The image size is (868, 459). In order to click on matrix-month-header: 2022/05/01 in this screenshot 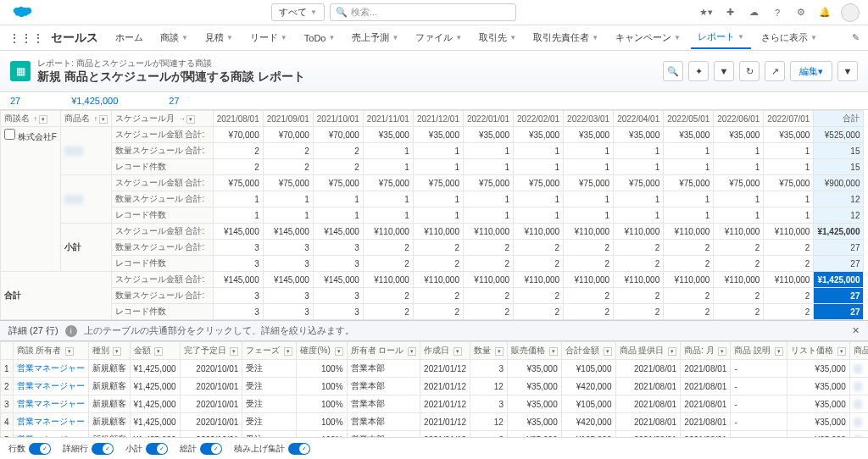, I will do `click(688, 119)`.